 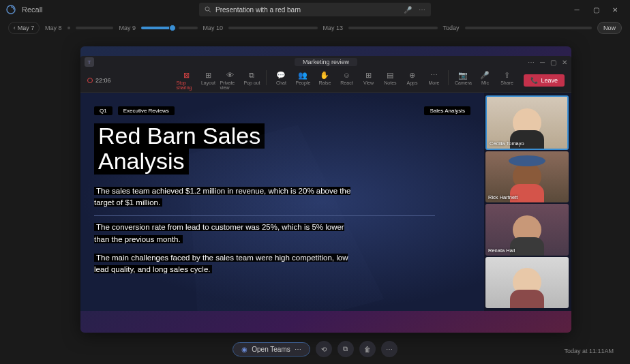 I want to click on participant-tile: Cecilia Tomayo, so click(x=527, y=123).